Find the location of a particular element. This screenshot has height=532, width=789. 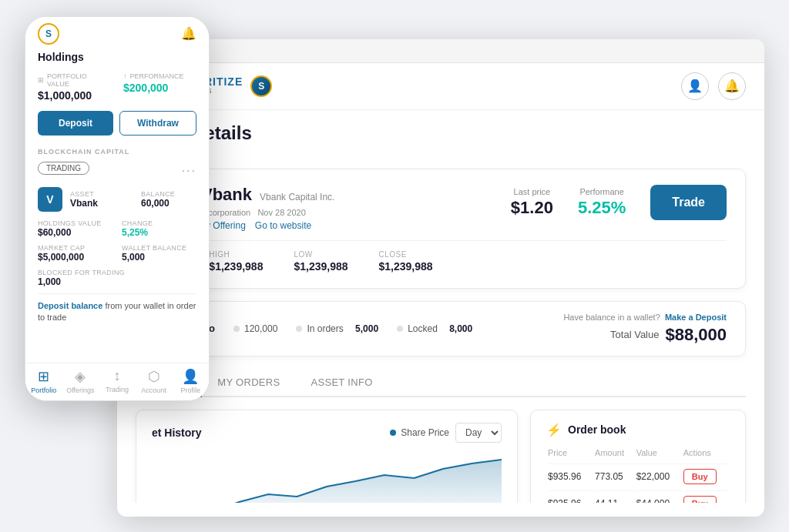

browser-chrome is located at coordinates (441, 51).